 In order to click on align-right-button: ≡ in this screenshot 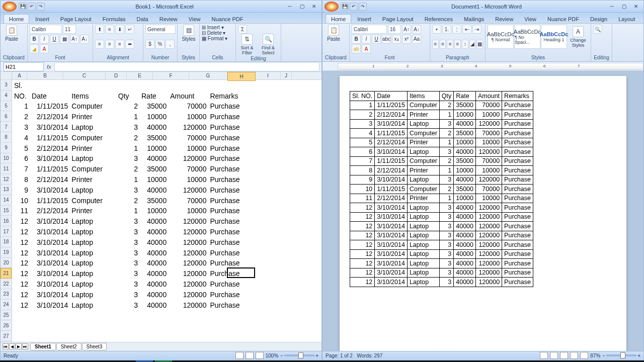, I will do `click(120, 44)`.